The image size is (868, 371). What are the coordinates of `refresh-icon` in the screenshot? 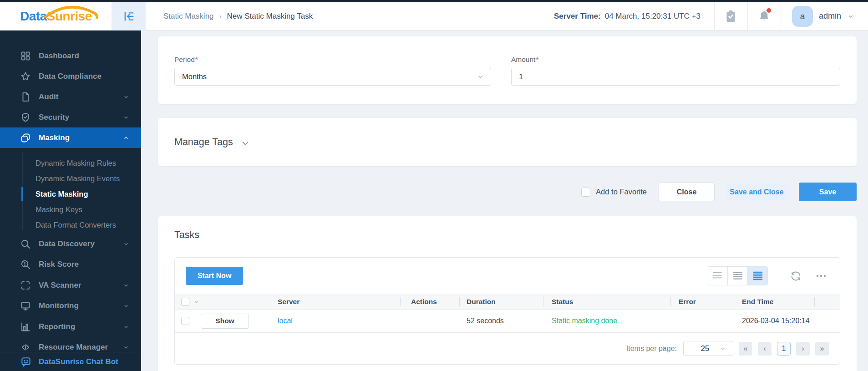 It's located at (796, 276).